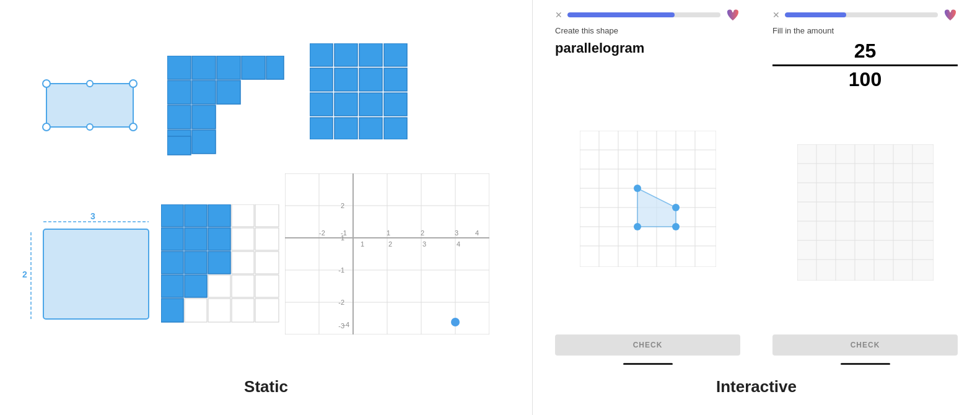 The image size is (980, 415). Describe the element at coordinates (621, 15) in the screenshot. I see `card1-progress-fill` at that location.